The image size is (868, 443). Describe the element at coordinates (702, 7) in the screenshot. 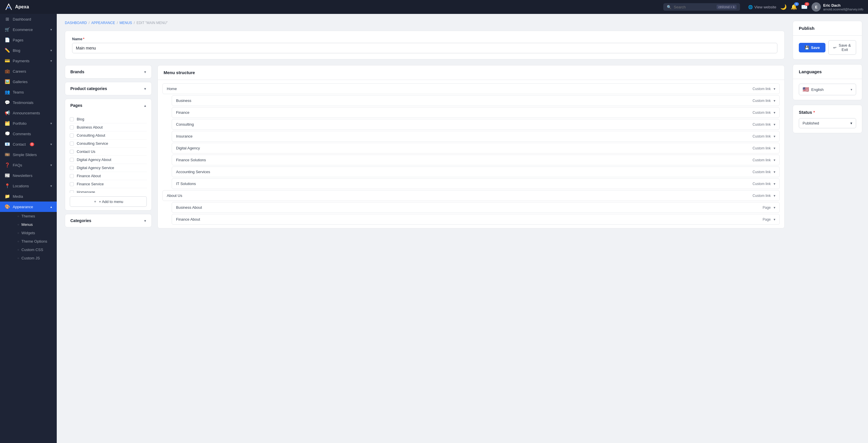

I see `search-bar: 🔍 ctrl/cmd + k` at that location.